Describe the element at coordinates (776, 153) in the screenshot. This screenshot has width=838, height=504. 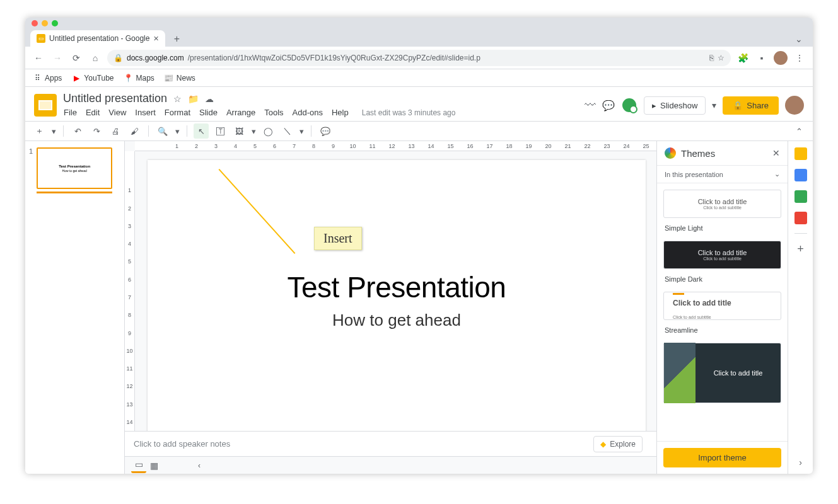
I see `close-icon: ✕` at that location.